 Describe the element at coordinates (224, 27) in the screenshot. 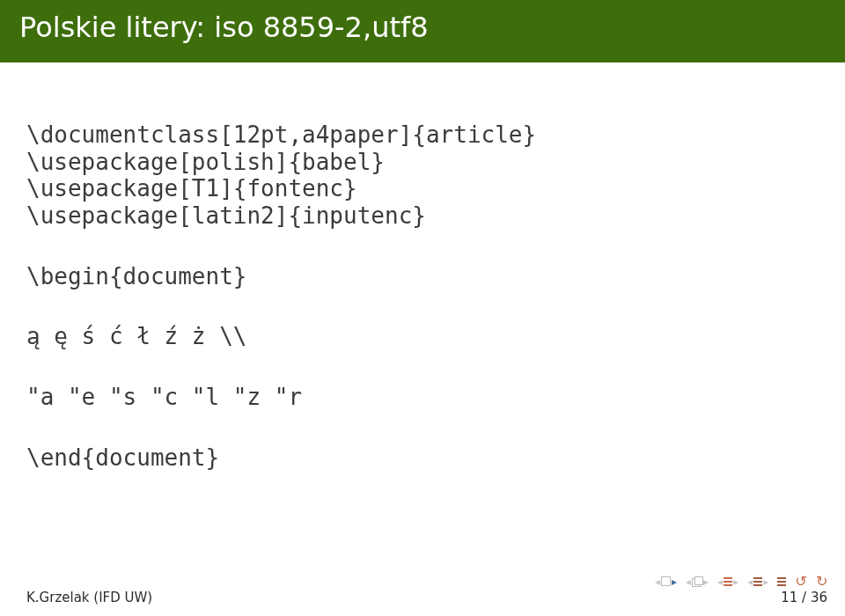

I see `slide-title: Polskie litery: iso 8859-2,utf8` at that location.